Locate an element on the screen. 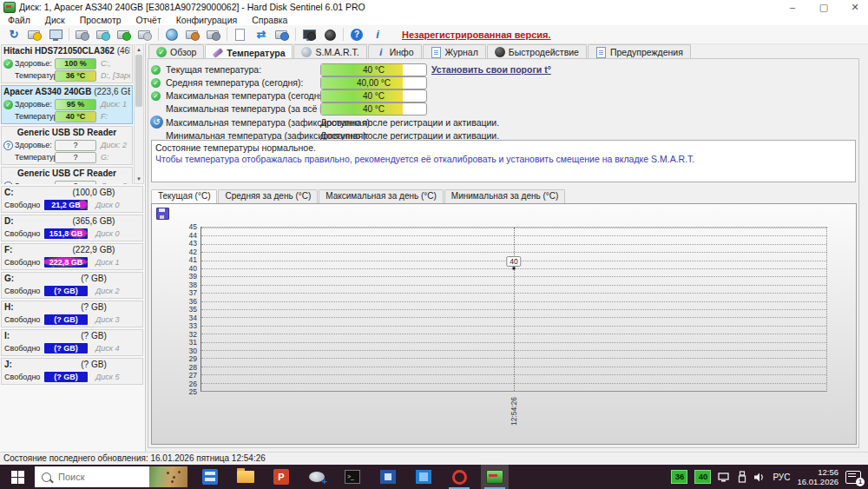 This screenshot has width=868, height=489. chart-point-value-label: 40 is located at coordinates (514, 261).